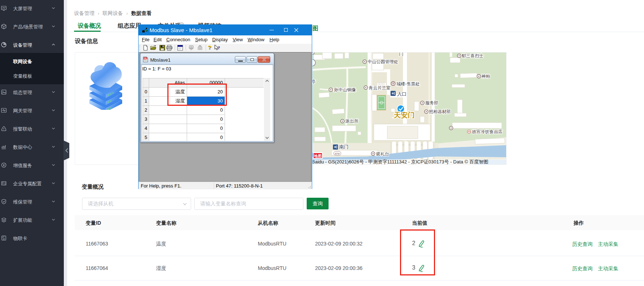  I want to click on svg-text: 地图, so click(318, 156).